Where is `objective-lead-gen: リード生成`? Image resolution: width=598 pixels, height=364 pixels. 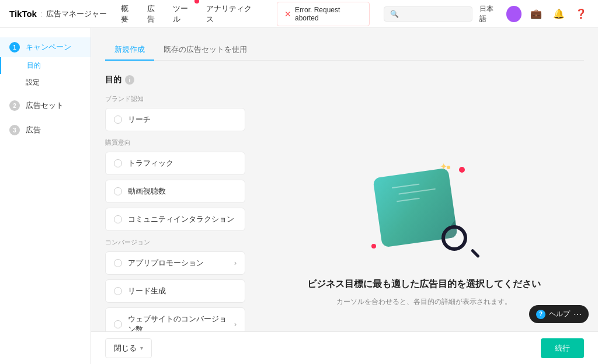
objective-lead-gen: リード生成 is located at coordinates (175, 291).